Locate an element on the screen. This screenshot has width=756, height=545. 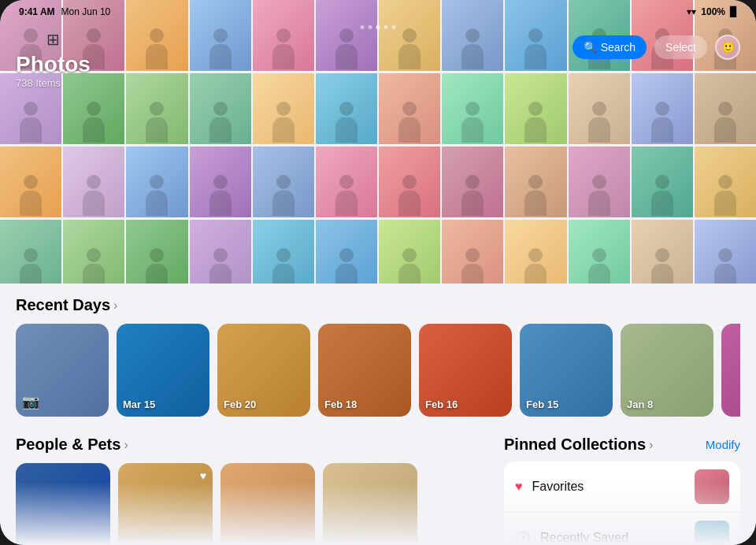
grid-view-button: ⊞ is located at coordinates (54, 39).